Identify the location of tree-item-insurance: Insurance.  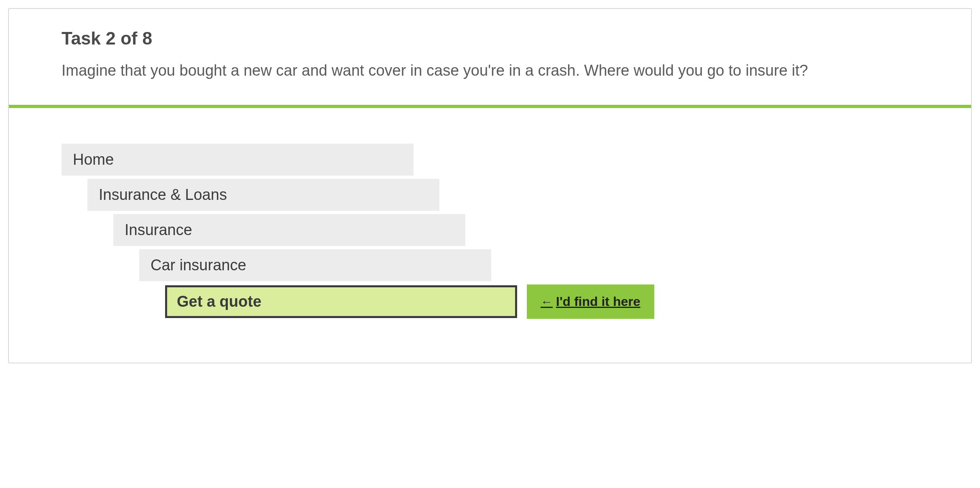
(289, 230).